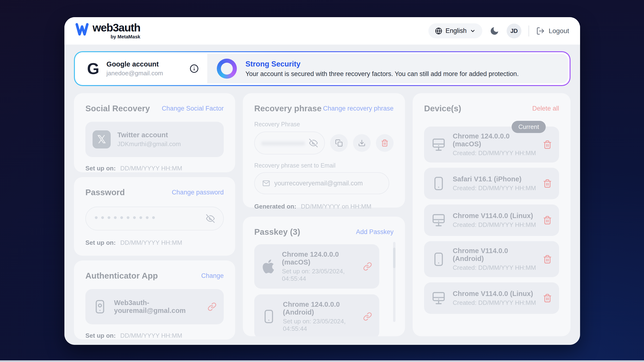 Image resolution: width=644 pixels, height=362 pixels. Describe the element at coordinates (492, 259) in the screenshot. I see `device-row: Chrome V114.0.0 (Android) Created: DD/MM…` at that location.